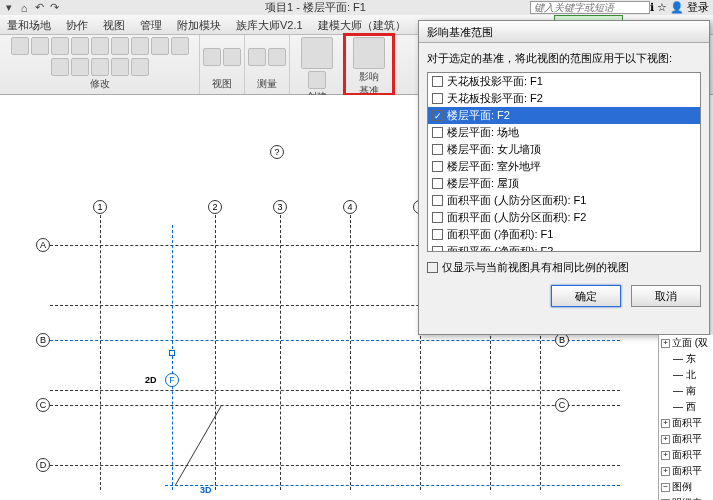 Image resolution: width=713 pixels, height=500 pixels. What do you see at coordinates (564, 98) in the screenshot?
I see `view-list-item: 天花板投影平面: F2` at bounding box center [564, 98].